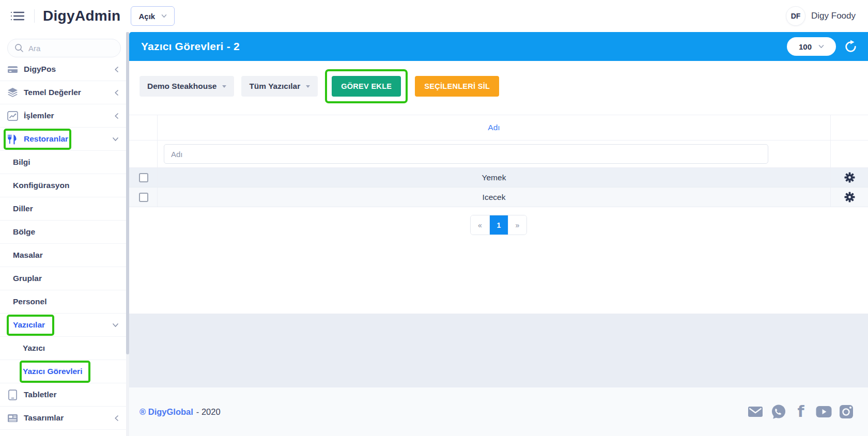  I want to click on sidebar: DigyPos Temel Değerler İşlemler, so click(65, 234).